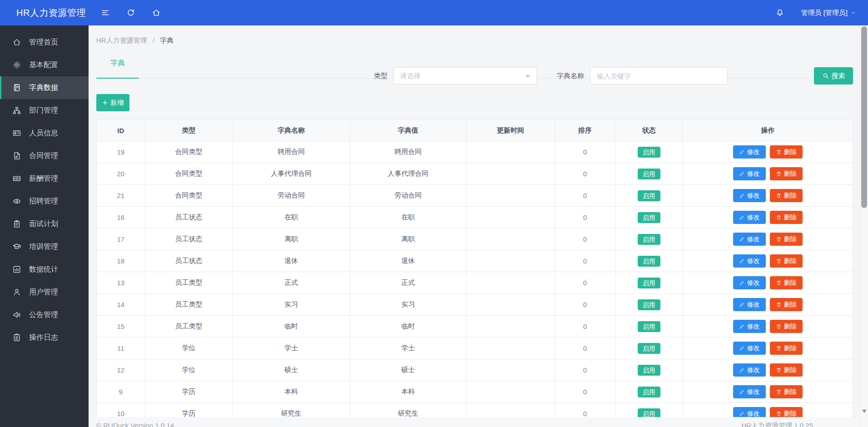 This screenshot has height=427, width=868. Describe the element at coordinates (45, 65) in the screenshot. I see `sidebar-item-base-config: 基本配置` at that location.